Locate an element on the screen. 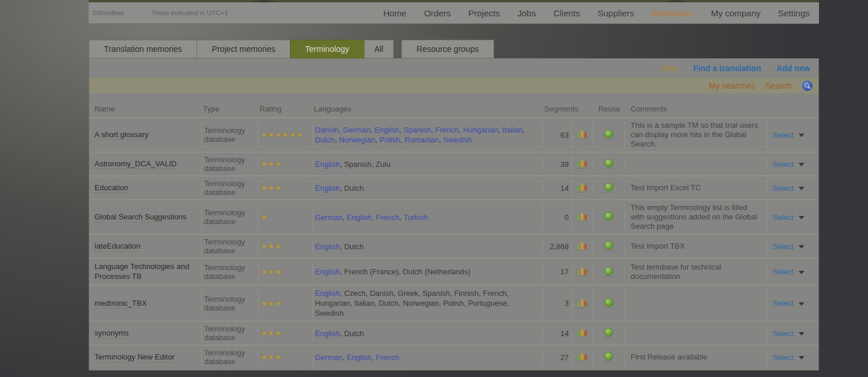  tab-project-memories: Project memories is located at coordinates (244, 49).